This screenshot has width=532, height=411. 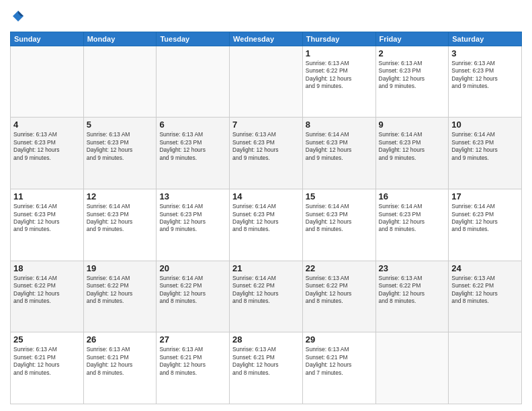 What do you see at coordinates (18, 16) in the screenshot?
I see `logo-icon` at bounding box center [18, 16].